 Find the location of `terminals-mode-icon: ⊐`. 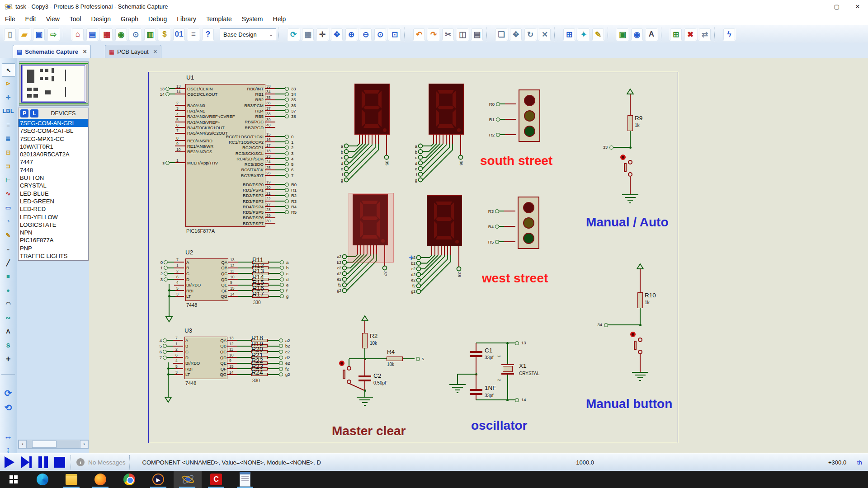

terminals-mode-icon: ⊐ is located at coordinates (8, 166).